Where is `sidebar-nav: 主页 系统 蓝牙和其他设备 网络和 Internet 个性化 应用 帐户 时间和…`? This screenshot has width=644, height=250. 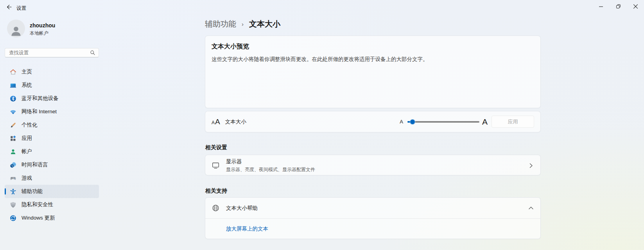
sidebar-nav: 主页 系统 蓝牙和其他设备 网络和 Internet 个性化 应用 帐户 时间和… is located at coordinates (52, 145).